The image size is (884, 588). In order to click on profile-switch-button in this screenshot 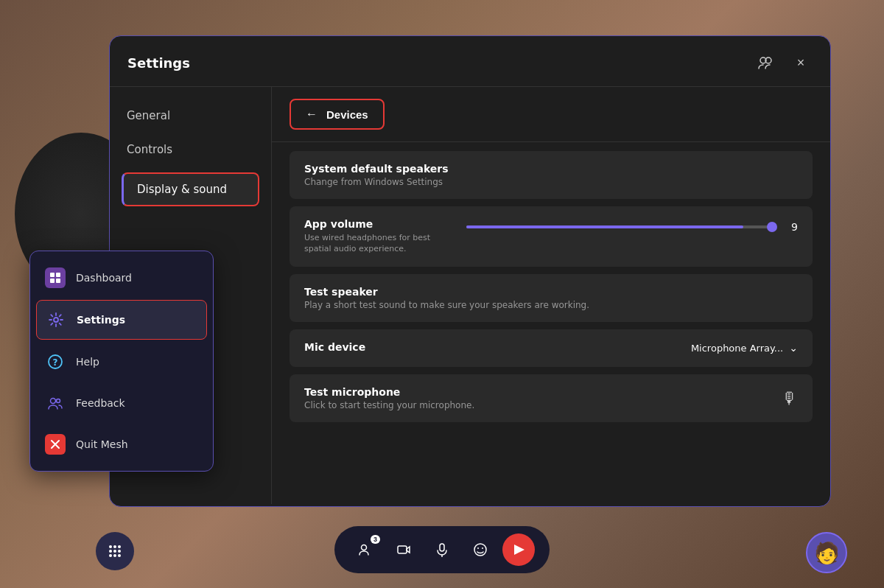, I will do `click(765, 63)`.